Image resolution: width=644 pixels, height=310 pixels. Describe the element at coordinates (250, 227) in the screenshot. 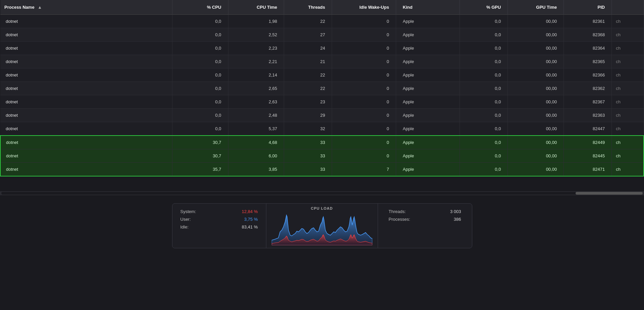

I see `idle-value: 83,41 %` at that location.